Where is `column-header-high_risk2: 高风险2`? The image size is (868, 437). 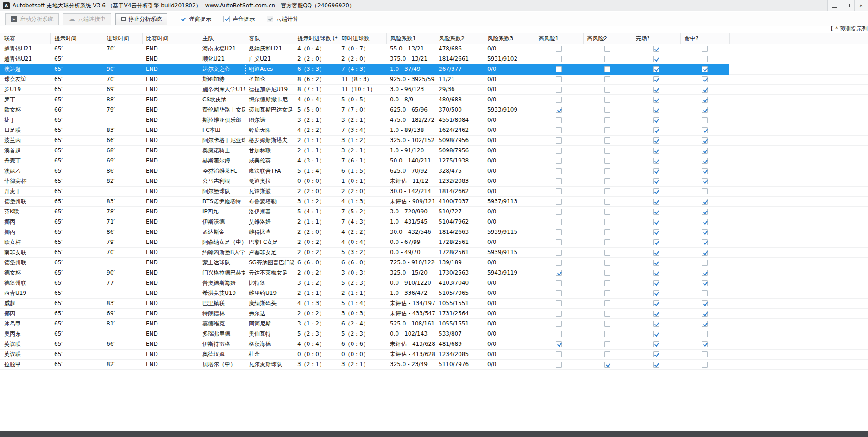 column-header-high_risk2: 高风险2 is located at coordinates (608, 39).